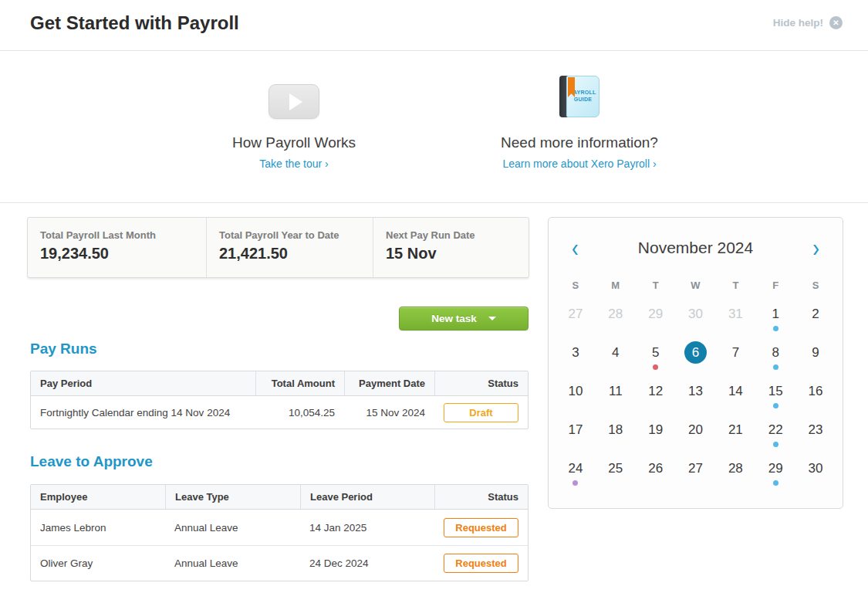 The image size is (868, 593). Describe the element at coordinates (736, 468) in the screenshot. I see `day-number: 28` at that location.